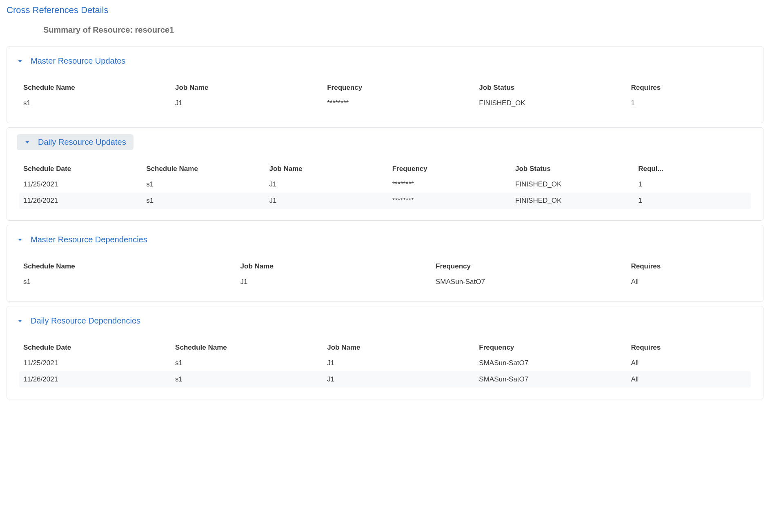 This screenshot has width=770, height=532. What do you see at coordinates (385, 282) in the screenshot?
I see `table-row: s1 J1 SMASun-SatO7 All` at bounding box center [385, 282].